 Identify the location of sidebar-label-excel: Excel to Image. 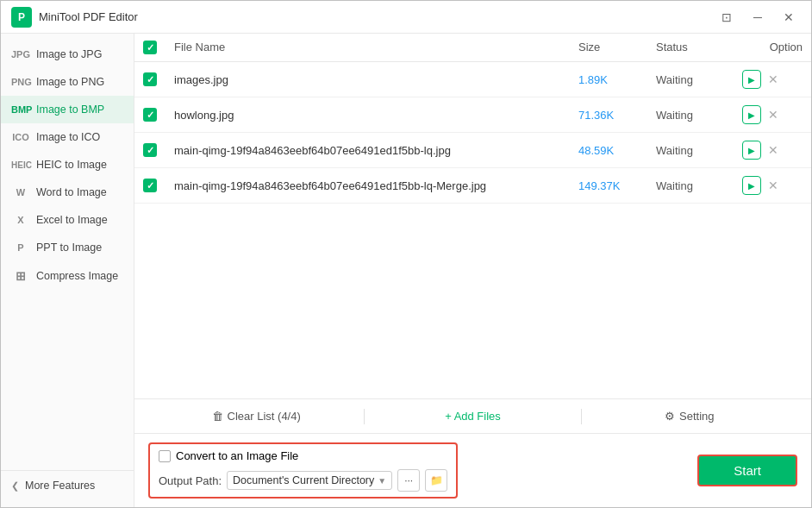
(72, 220).